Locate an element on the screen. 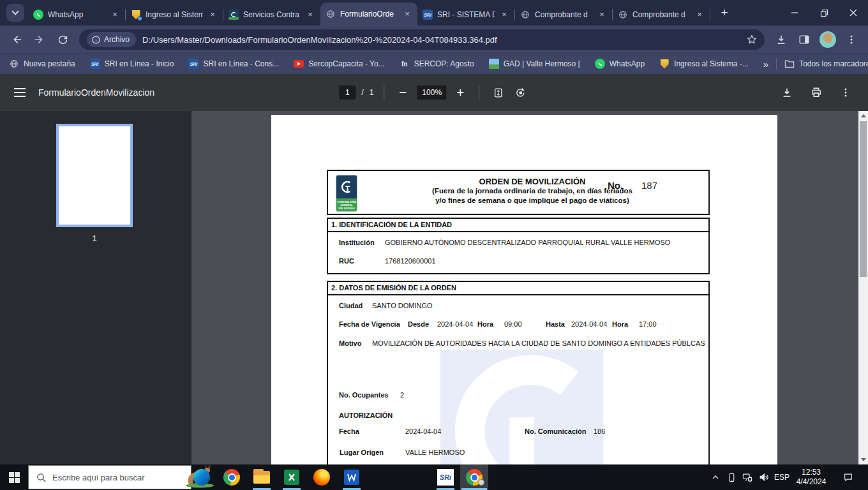 This screenshot has height=490, width=868. rotate-button is located at coordinates (521, 93).